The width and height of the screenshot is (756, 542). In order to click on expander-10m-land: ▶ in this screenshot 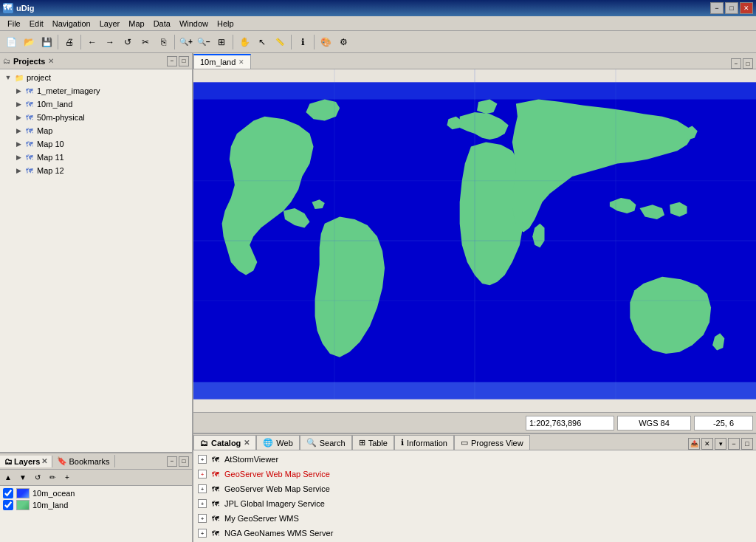, I will do `click(18, 104)`.